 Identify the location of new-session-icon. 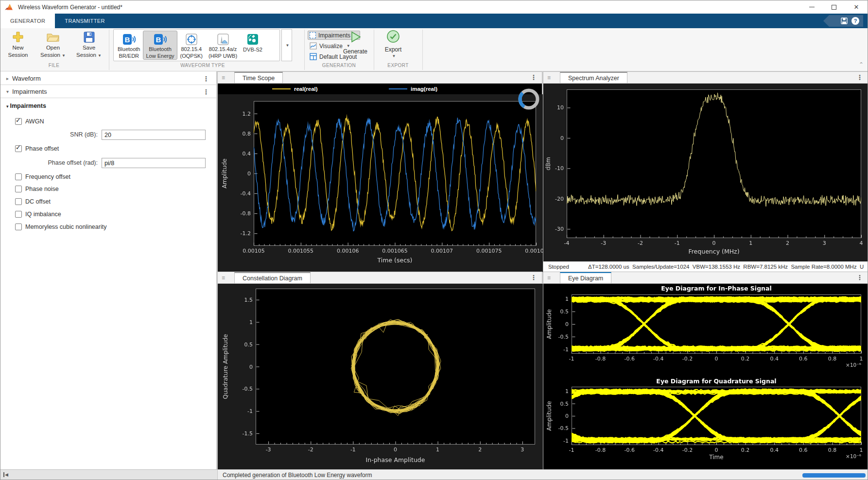
(18, 37).